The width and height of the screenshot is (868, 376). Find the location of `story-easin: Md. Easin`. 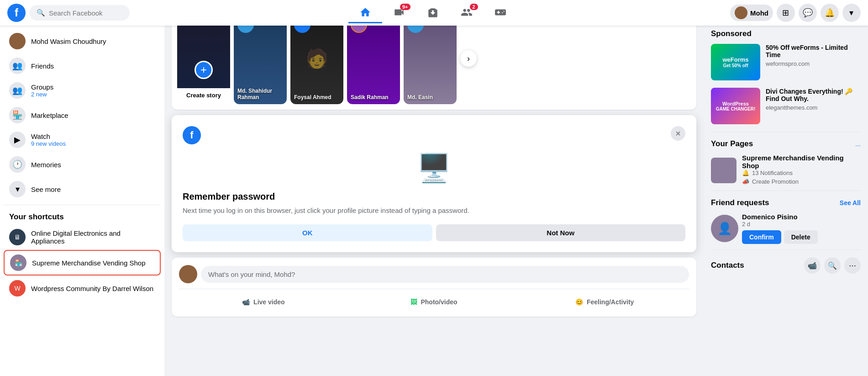

story-easin: Md. Easin is located at coordinates (430, 58).